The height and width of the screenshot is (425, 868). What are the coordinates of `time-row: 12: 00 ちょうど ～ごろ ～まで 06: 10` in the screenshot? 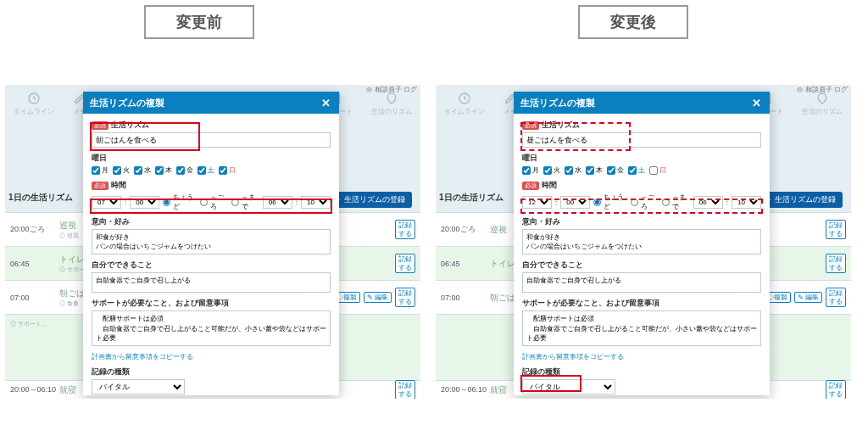 It's located at (642, 202).